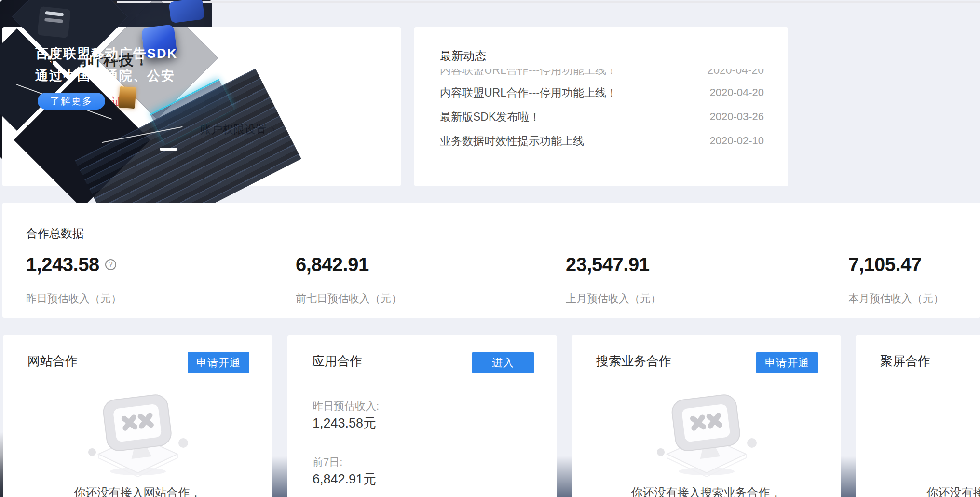 Image resolution: width=980 pixels, height=497 pixels. What do you see at coordinates (106, 80) in the screenshot?
I see `promo-banner: 百度联盟移动广告SDK 通过中国信通院、公安 了解更多` at bounding box center [106, 80].